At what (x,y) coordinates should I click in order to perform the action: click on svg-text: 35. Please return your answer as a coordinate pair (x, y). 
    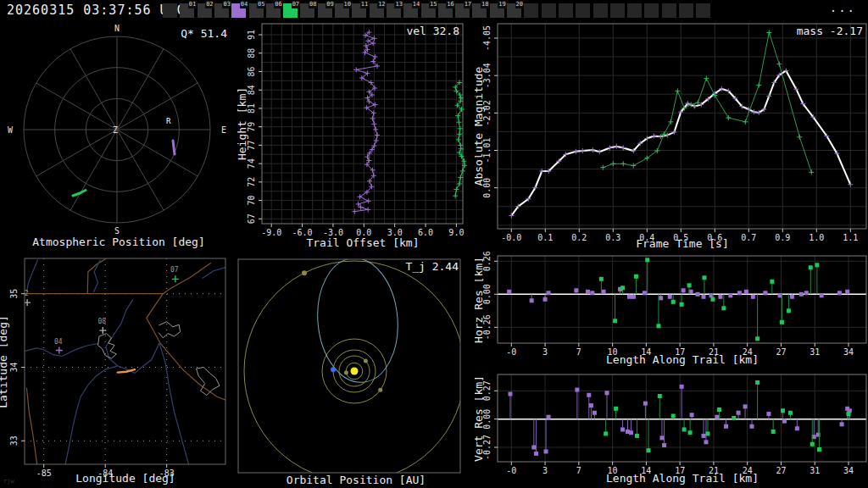
    Looking at the image, I should click on (14, 294).